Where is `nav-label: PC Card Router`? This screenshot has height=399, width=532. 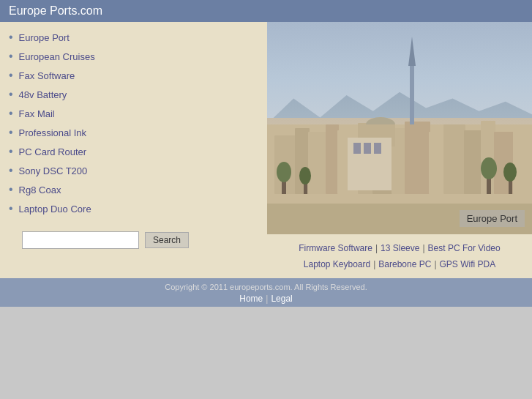
nav-label: PC Card Router is located at coordinates (53, 152).